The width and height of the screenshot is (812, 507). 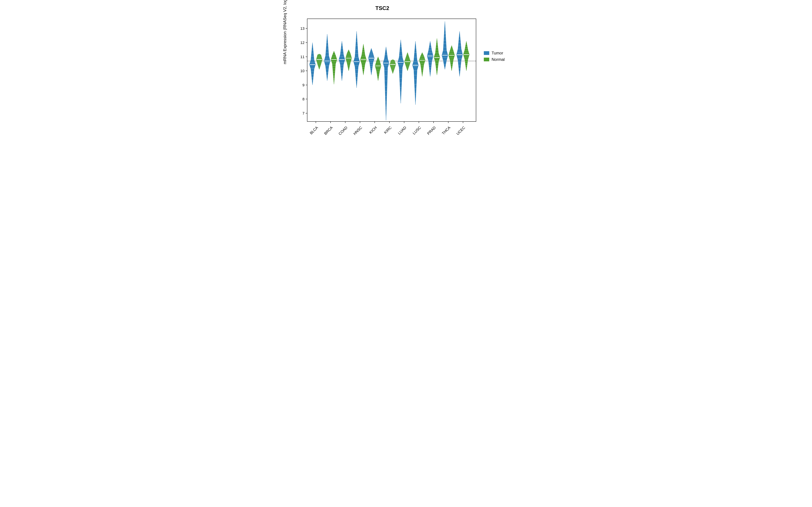 What do you see at coordinates (400, 133) in the screenshot?
I see `x-tick-label: LUAD` at bounding box center [400, 133].